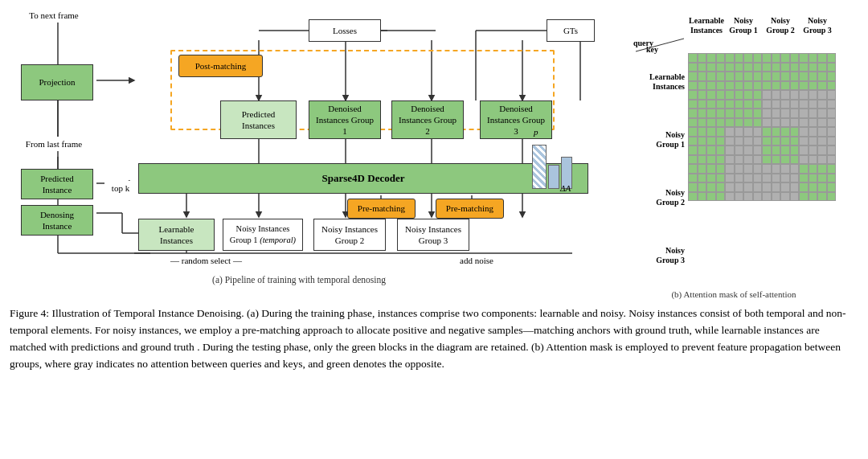 Image resolution: width=868 pixels, height=459 pixels. Describe the element at coordinates (558, 161) in the screenshot. I see `bar-chart` at that location.